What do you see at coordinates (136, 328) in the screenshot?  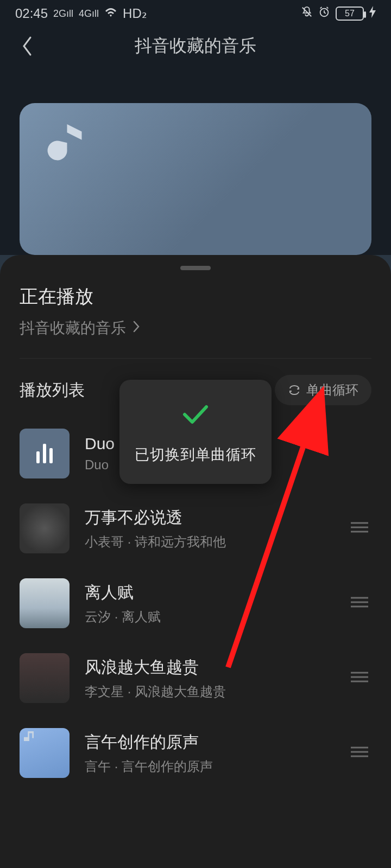 I see `chevron-right-icon` at bounding box center [136, 328].